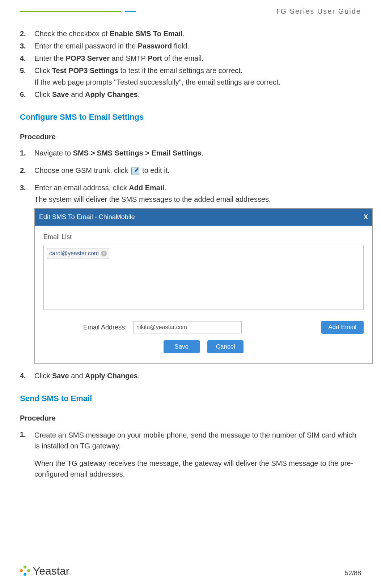  Describe the element at coordinates (198, 34) in the screenshot. I see `step-text: Check the checkbox of Enable SMS To Emai…` at that location.